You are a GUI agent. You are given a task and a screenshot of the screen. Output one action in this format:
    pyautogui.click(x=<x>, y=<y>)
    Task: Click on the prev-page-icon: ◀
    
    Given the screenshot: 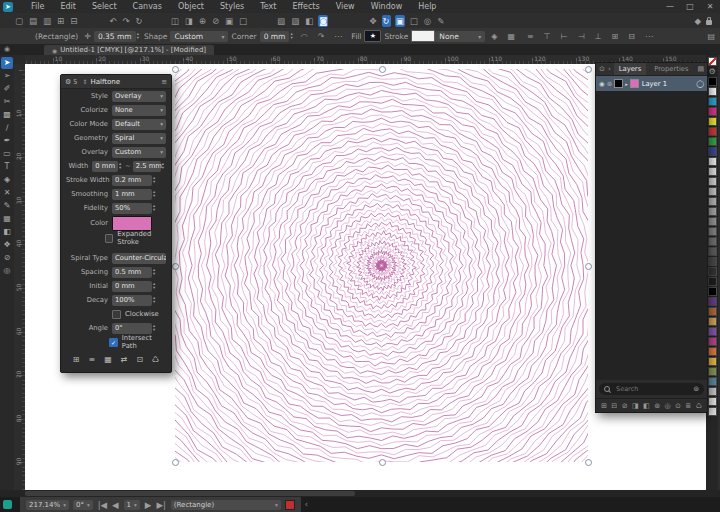 What is the action you would take?
    pyautogui.click(x=116, y=505)
    